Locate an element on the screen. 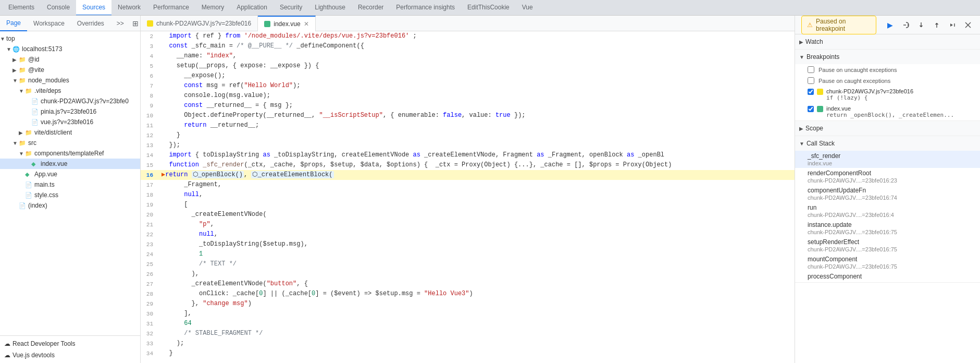 The width and height of the screenshot is (980, 363). code-line-2: 2 import { ref } from '/node_modules/.vi… is located at coordinates (468, 37).